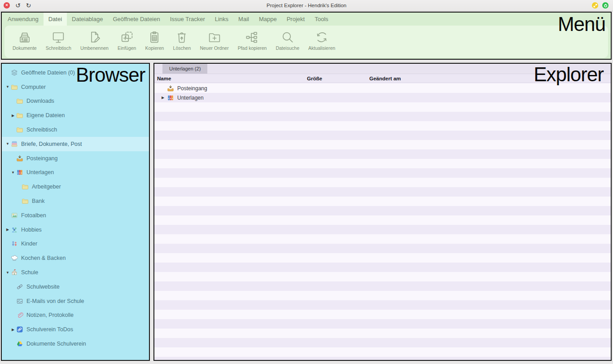 Image resolution: width=613 pixels, height=364 pixels. What do you see at coordinates (322, 40) in the screenshot?
I see `toolbar-button-aktualisieren: Aktualisieren` at bounding box center [322, 40].